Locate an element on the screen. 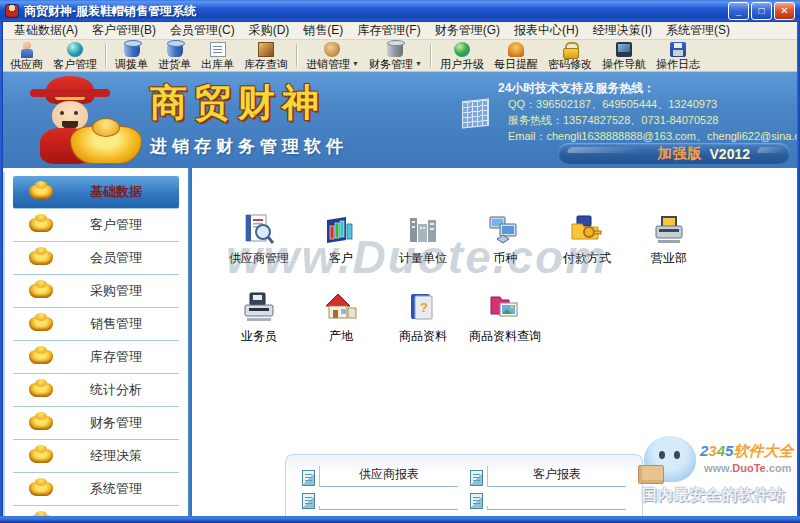 This screenshot has width=800, height=523. origin-house-icon is located at coordinates (341, 308).